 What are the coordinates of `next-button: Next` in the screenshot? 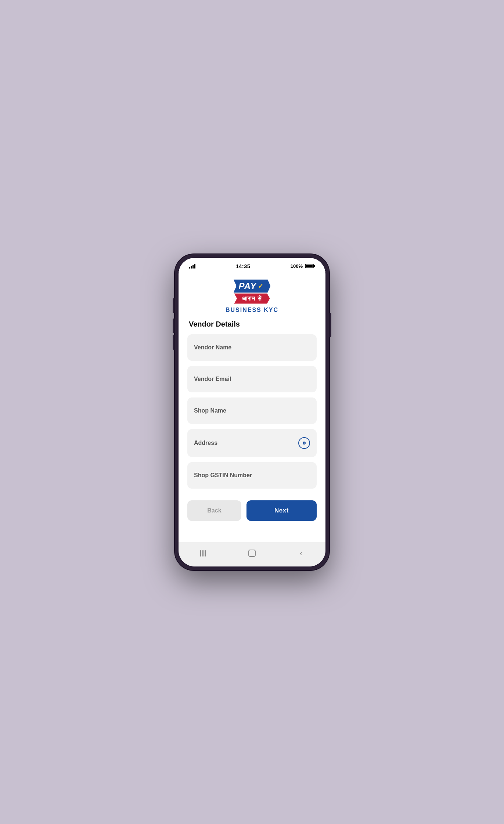 It's located at (281, 511).